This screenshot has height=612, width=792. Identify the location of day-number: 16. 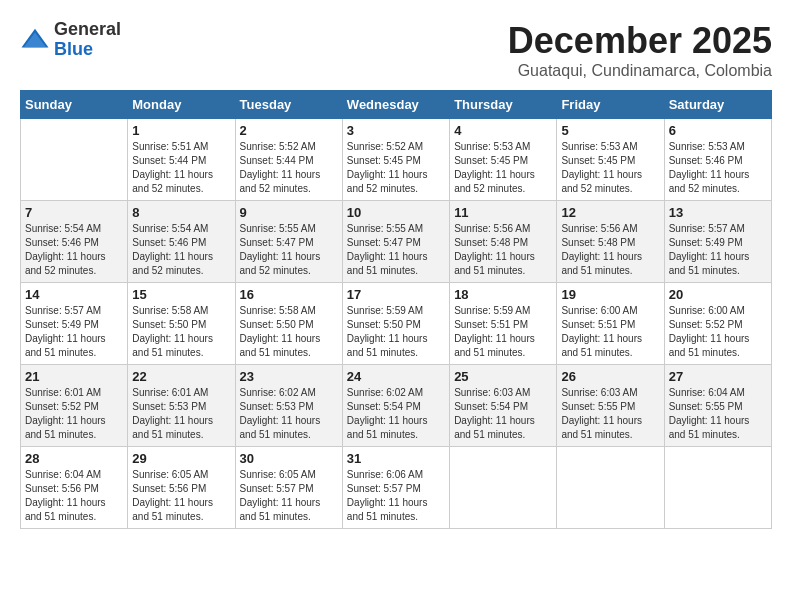
(289, 294).